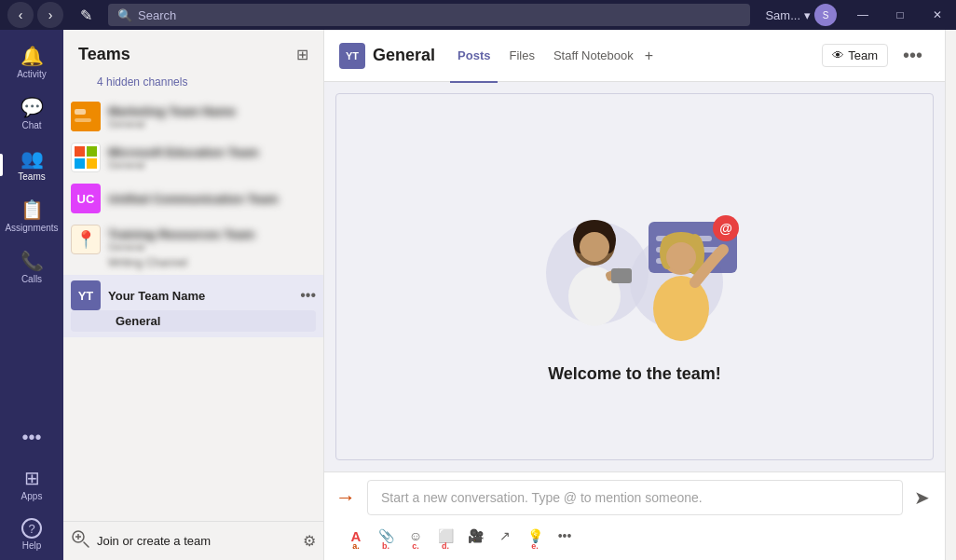 The height and width of the screenshot is (560, 956). What do you see at coordinates (194, 321) in the screenshot?
I see `channel-item-general: General` at bounding box center [194, 321].